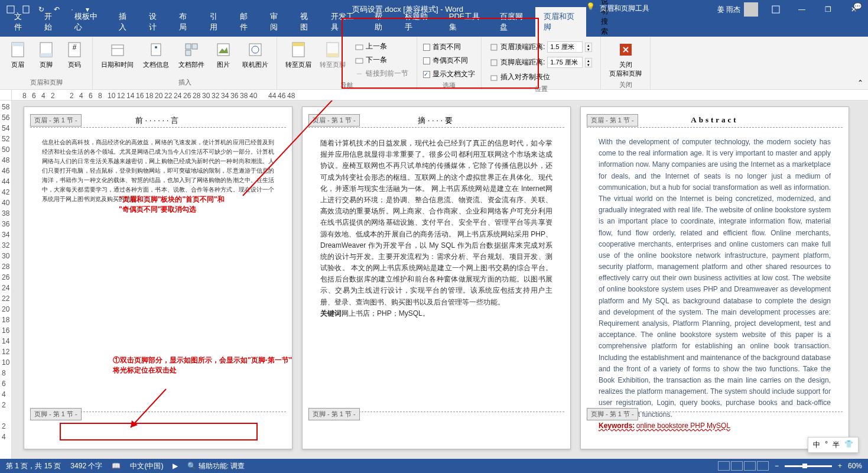 This screenshot has width=868, height=473. What do you see at coordinates (33, 466) in the screenshot?
I see `page-count: 第 1 页，共 15 页` at bounding box center [33, 466].